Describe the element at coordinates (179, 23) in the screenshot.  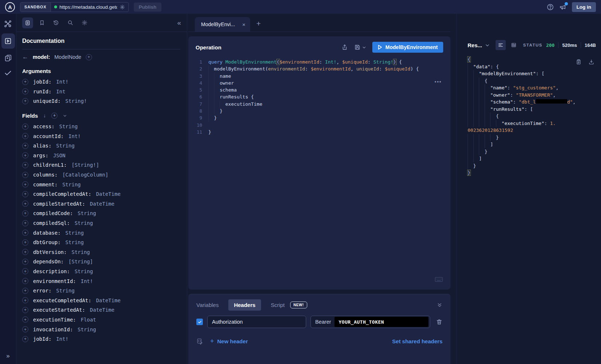
I see `collapse-doc-panel-icon: «` at that location.